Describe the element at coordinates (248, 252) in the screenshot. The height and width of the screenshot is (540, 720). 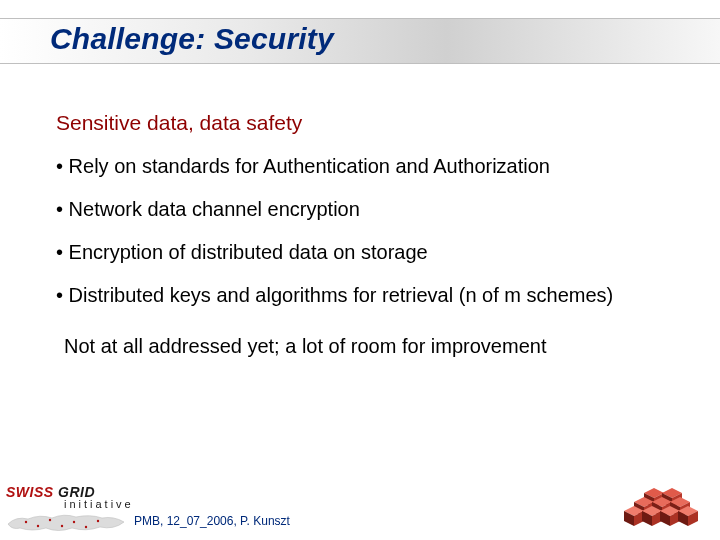
I see `bullet-text: Encryption of distributed data on storag…` at that location.